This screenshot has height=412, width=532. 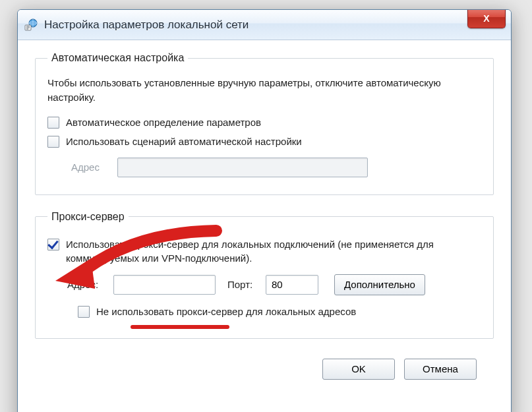 I want to click on label-use-script: Использовать сценарий автоматической нас…, so click(x=184, y=141).